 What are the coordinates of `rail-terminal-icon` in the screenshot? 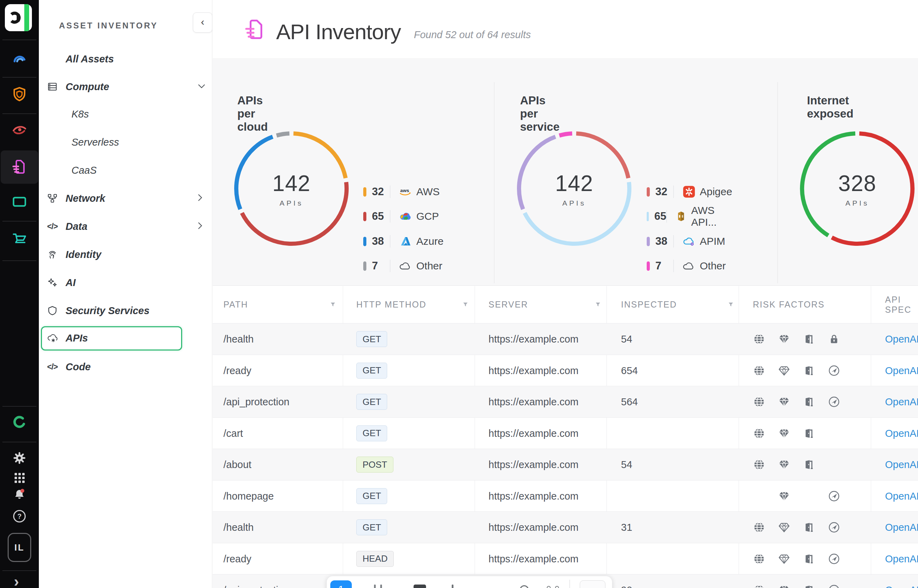 It's located at (19, 202).